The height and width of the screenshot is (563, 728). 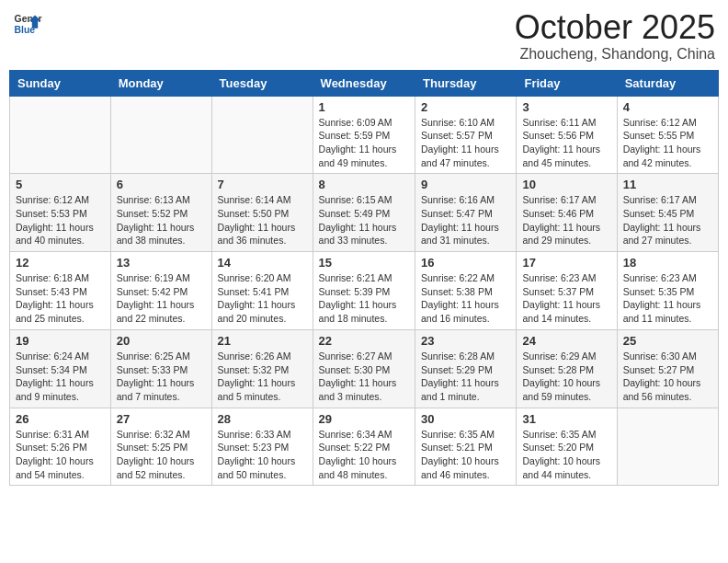 I want to click on weekday-header-tuesday: Tuesday, so click(x=262, y=83).